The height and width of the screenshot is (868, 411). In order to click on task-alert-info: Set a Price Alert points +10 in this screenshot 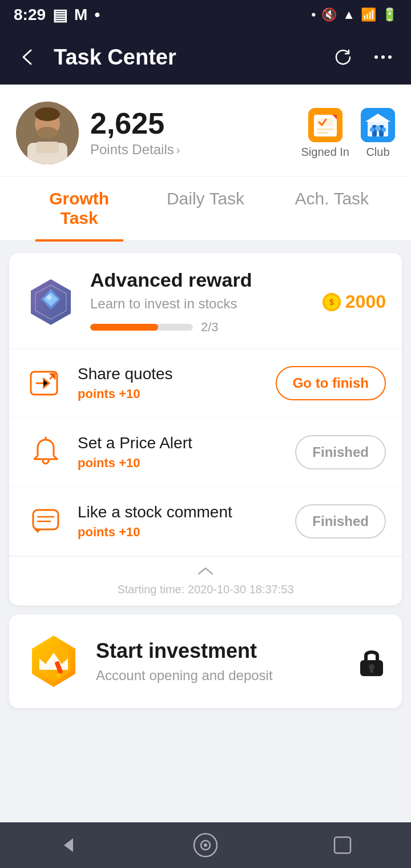, I will do `click(180, 452)`.